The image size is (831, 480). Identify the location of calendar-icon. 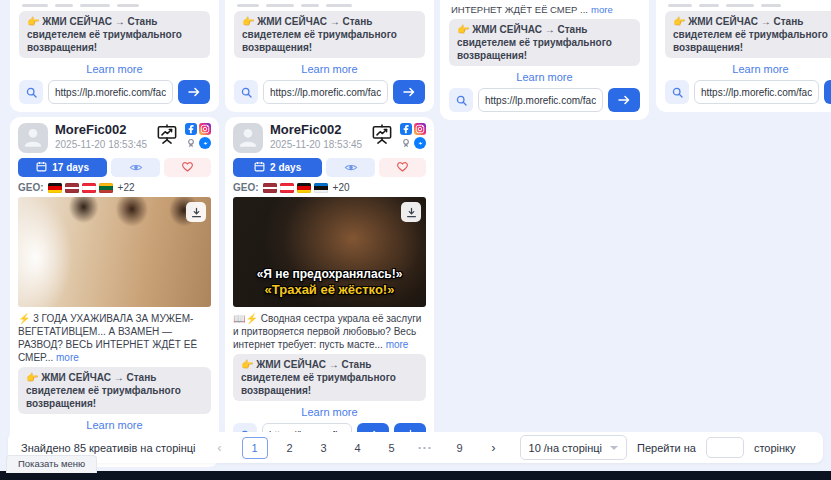
(42, 168).